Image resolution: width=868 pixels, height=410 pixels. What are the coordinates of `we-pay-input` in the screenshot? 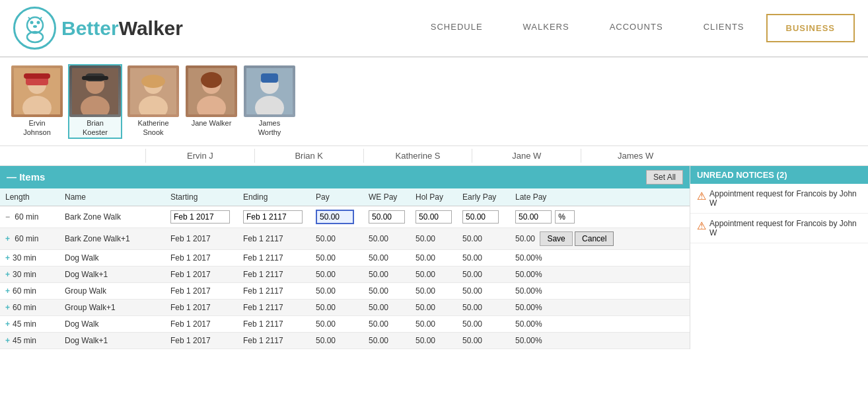 It's located at (387, 217).